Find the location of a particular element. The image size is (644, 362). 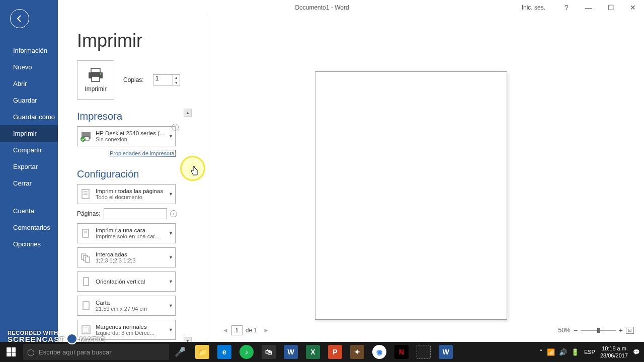

chrome-app: ◉ is located at coordinates (379, 352).